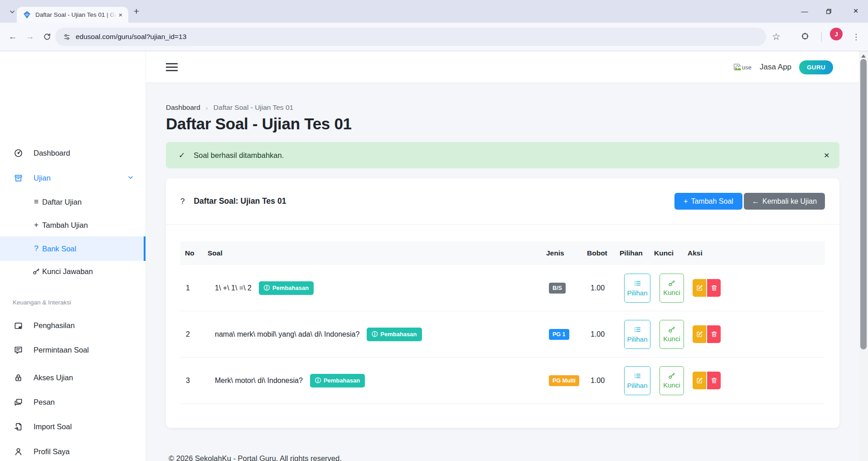 This screenshot has height=461, width=868. What do you see at coordinates (47, 37) in the screenshot?
I see `browser-reload-button` at bounding box center [47, 37].